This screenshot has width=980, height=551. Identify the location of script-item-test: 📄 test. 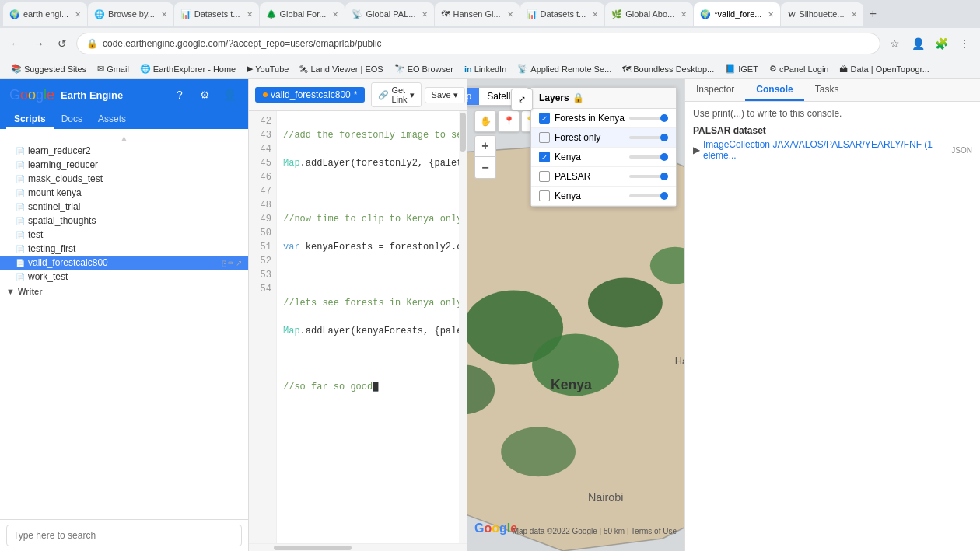
(124, 235).